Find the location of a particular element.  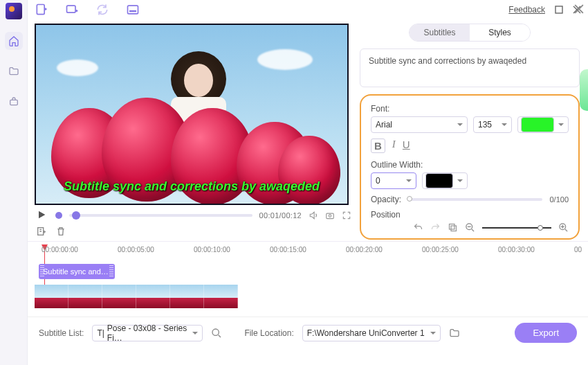

bold-button: B is located at coordinates (378, 145).